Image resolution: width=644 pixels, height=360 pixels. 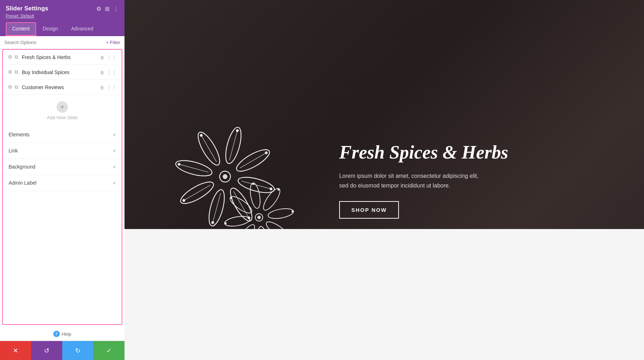 I want to click on sidebar-header: Slider Settings ⚙ ⊞ ⋮ Preset: Default Co…, so click(x=62, y=18).